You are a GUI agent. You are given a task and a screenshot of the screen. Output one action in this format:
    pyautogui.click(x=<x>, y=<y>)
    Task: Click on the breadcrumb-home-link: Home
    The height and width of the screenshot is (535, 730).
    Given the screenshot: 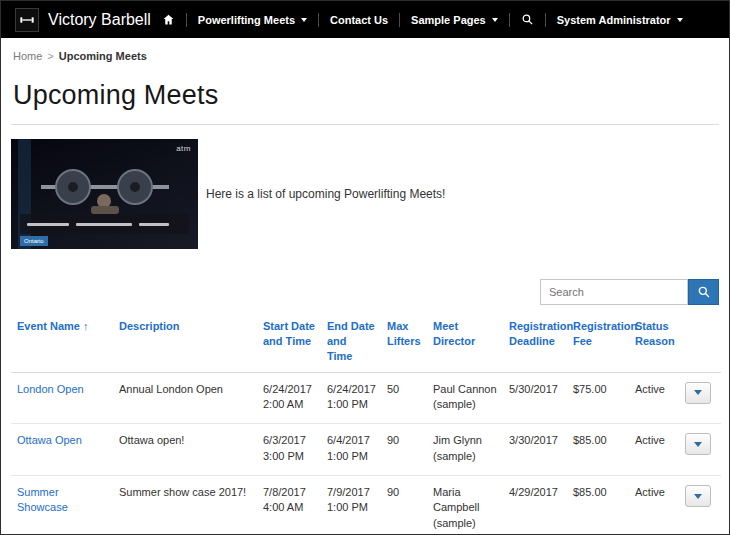 What is the action you would take?
    pyautogui.click(x=28, y=56)
    